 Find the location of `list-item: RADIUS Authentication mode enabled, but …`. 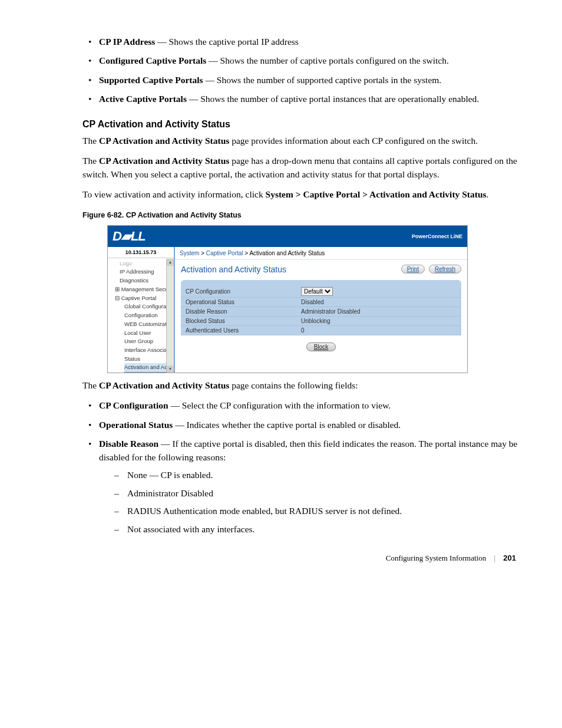

list-item: RADIUS Authentication mode enabled, but … is located at coordinates (324, 511).